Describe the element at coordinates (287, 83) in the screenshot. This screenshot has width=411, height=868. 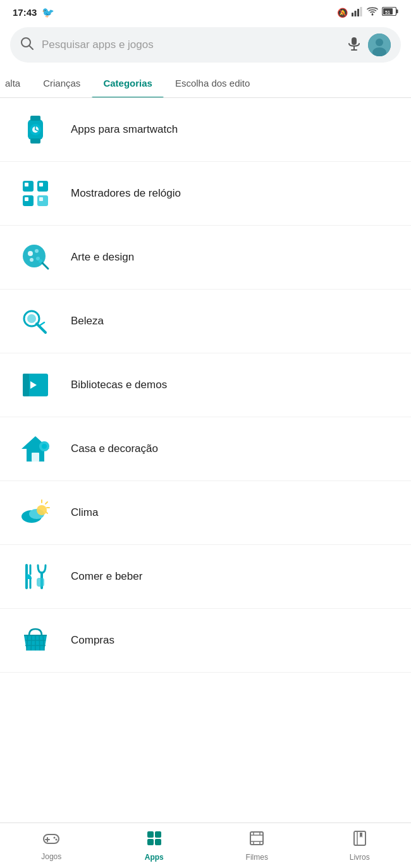
I see `tab-escolha: Escolha dos edito` at that location.